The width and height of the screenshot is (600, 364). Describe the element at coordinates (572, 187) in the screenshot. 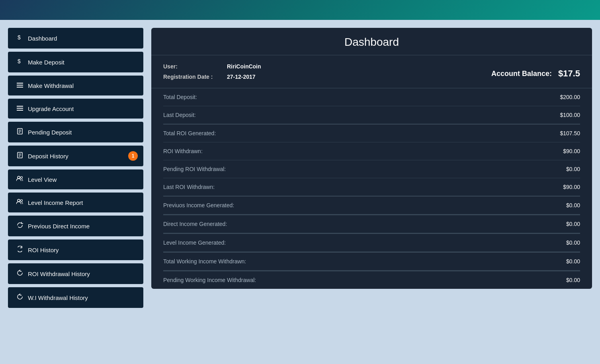

I see `last-roi-value: $90.00` at that location.